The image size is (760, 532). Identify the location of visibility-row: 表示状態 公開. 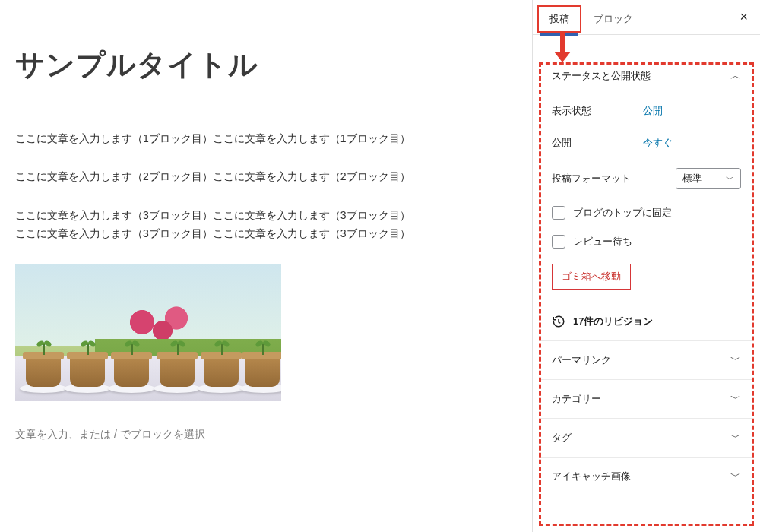
(646, 111).